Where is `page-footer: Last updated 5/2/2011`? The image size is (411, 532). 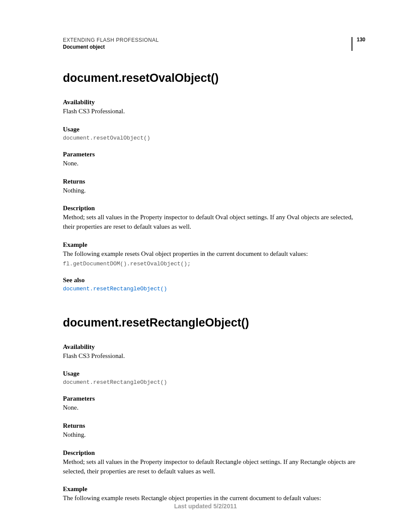 page-footer: Last updated 5/2/2011 is located at coordinates (206, 506).